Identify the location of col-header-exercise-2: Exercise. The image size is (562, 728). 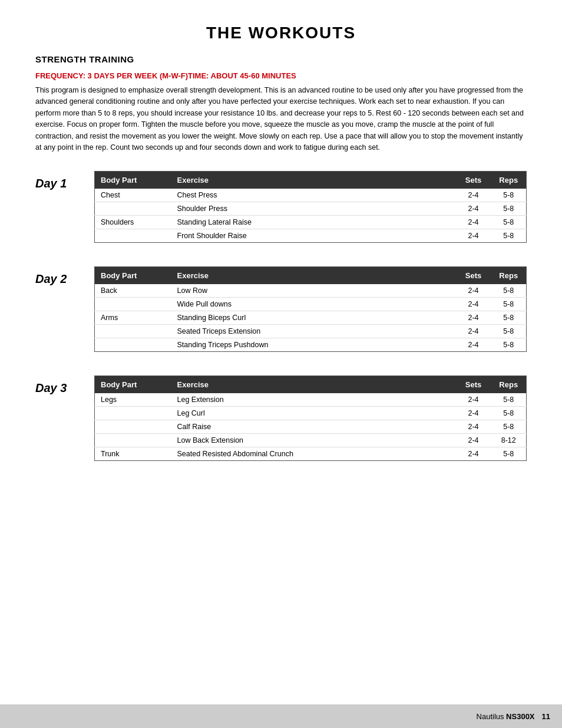
(313, 276).